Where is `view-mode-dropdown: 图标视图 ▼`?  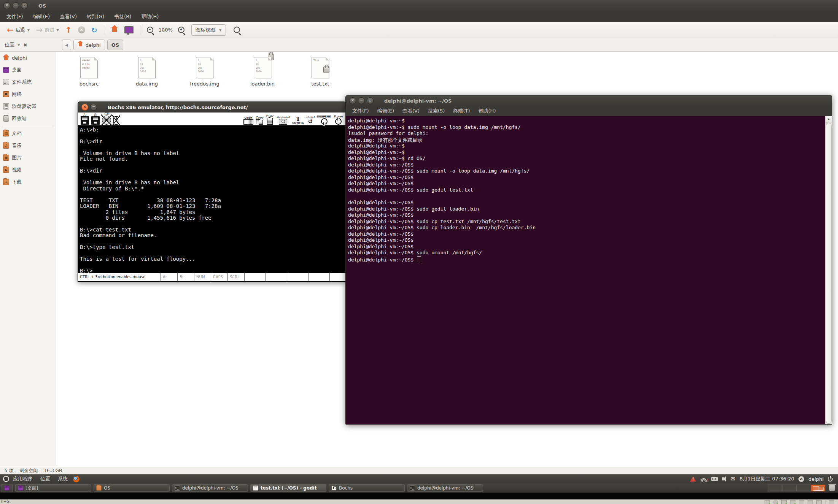 view-mode-dropdown: 图标视图 ▼ is located at coordinates (208, 30).